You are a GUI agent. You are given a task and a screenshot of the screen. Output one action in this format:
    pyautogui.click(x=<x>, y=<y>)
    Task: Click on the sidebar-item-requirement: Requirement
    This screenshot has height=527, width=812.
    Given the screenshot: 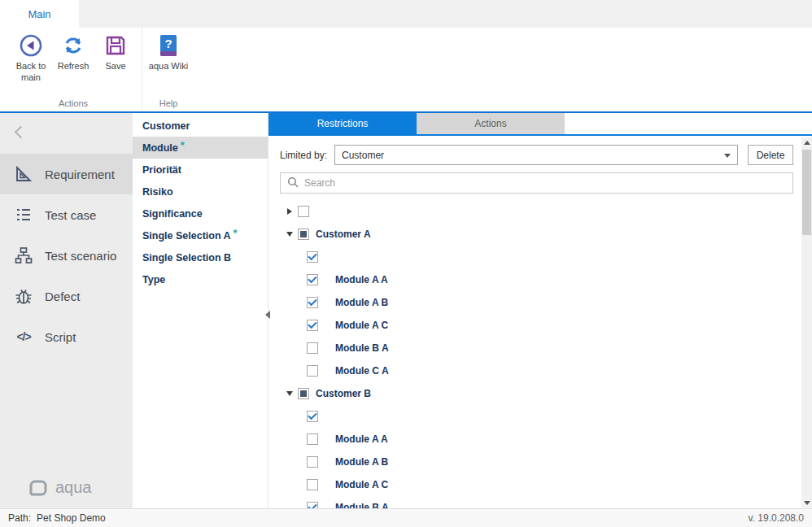 What is the action you would take?
    pyautogui.click(x=67, y=174)
    